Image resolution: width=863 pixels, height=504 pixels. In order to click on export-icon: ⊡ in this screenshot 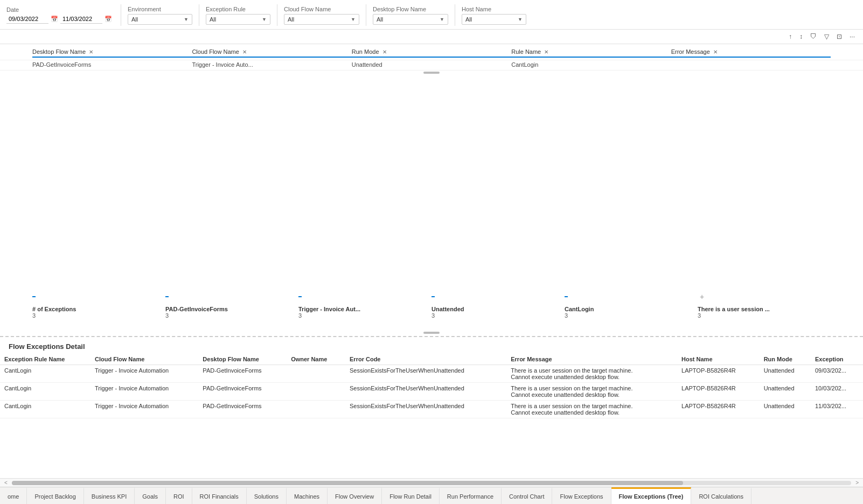, I will do `click(839, 37)`.